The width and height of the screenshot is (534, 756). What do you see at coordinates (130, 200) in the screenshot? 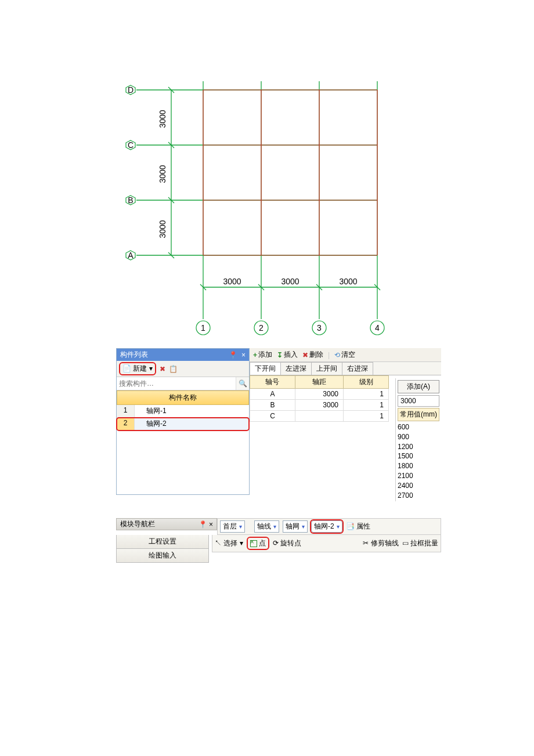
I see `row-label: B` at bounding box center [130, 200].